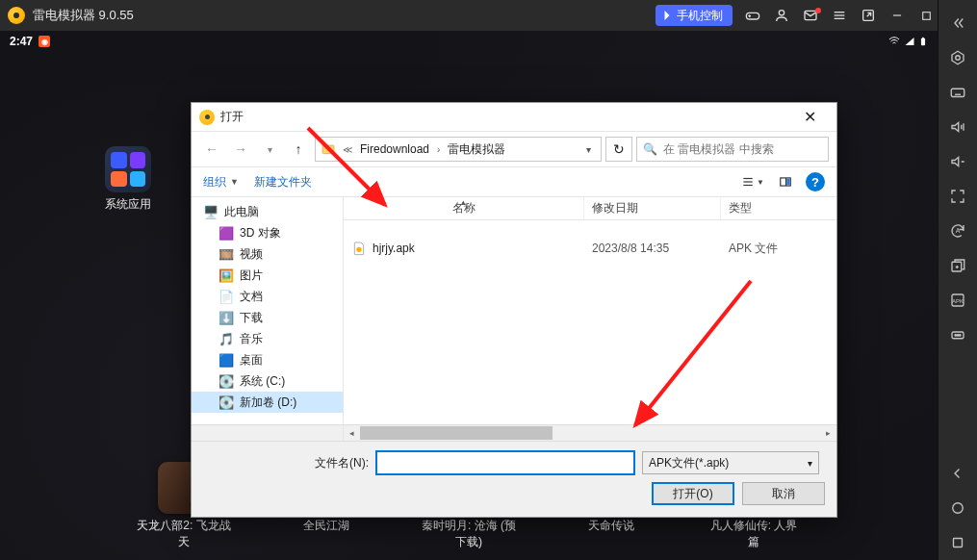 Image resolution: width=977 pixels, height=560 pixels. I want to click on gamepad-icon, so click(753, 15).